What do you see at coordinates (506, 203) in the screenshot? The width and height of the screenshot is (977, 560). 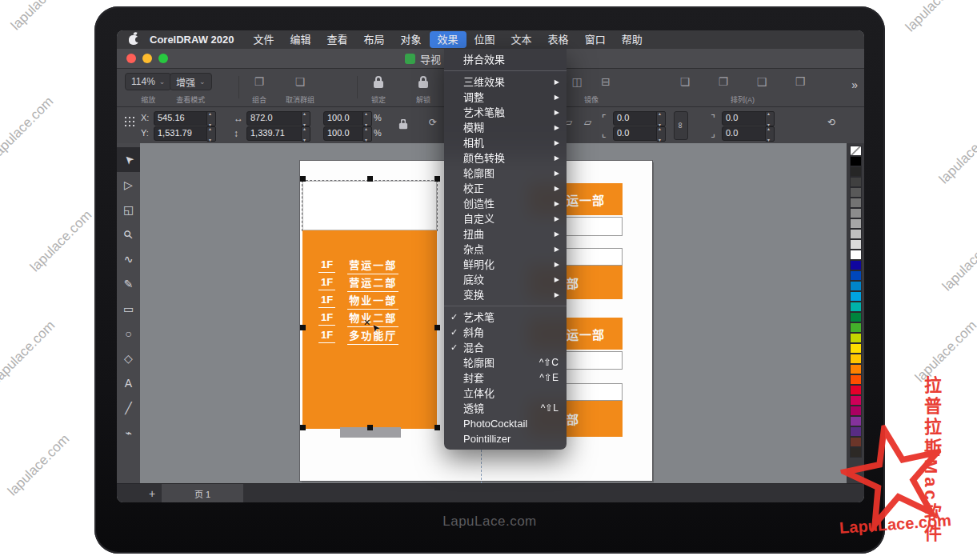 I see `effects-menu-item: 创造性▶` at bounding box center [506, 203].